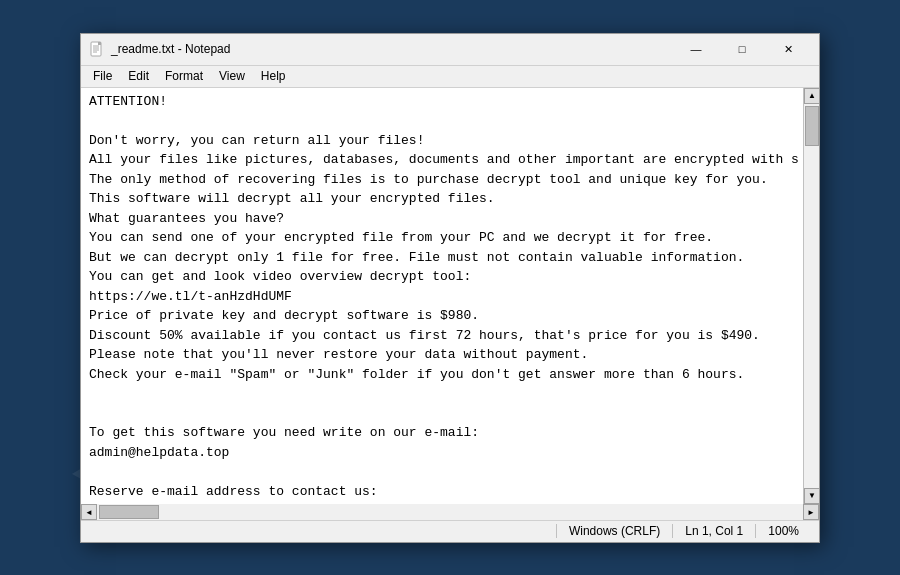  What do you see at coordinates (458, 531) in the screenshot?
I see `status-sections: Windows (CRLF) Ln 1, Col 1 100%` at bounding box center [458, 531].